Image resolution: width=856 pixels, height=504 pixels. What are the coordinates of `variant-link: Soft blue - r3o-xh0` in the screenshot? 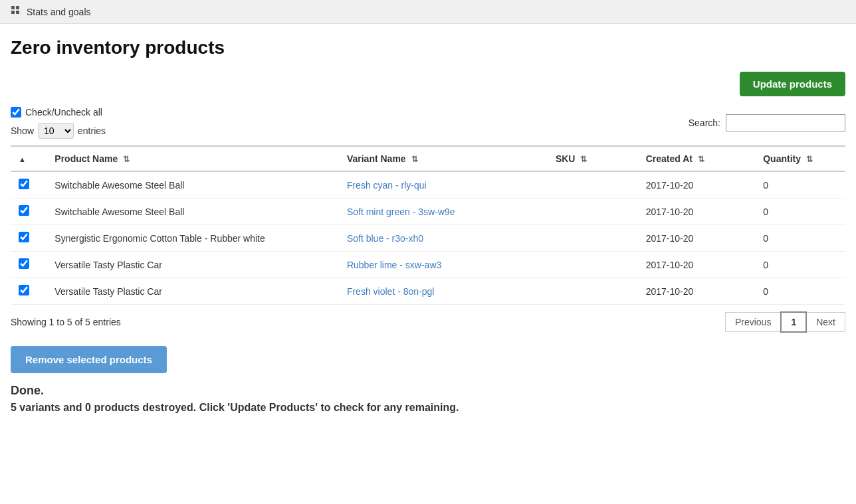 It's located at (385, 238).